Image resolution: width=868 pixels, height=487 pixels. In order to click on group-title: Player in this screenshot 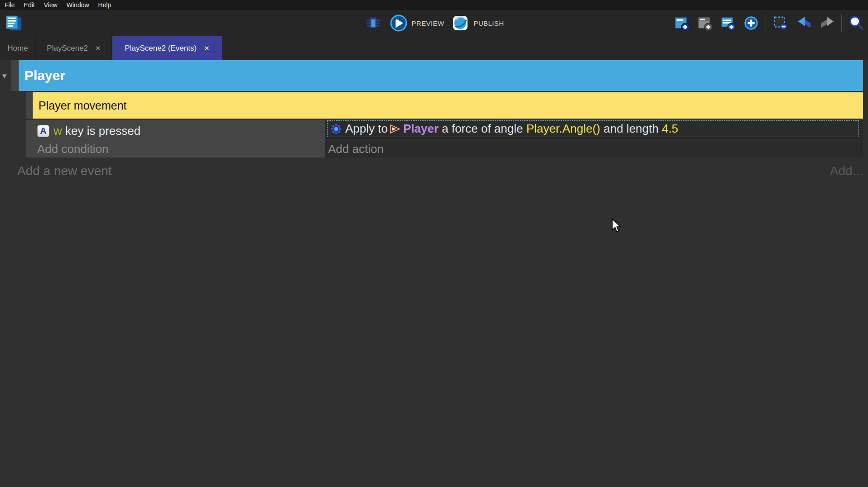, I will do `click(45, 76)`.